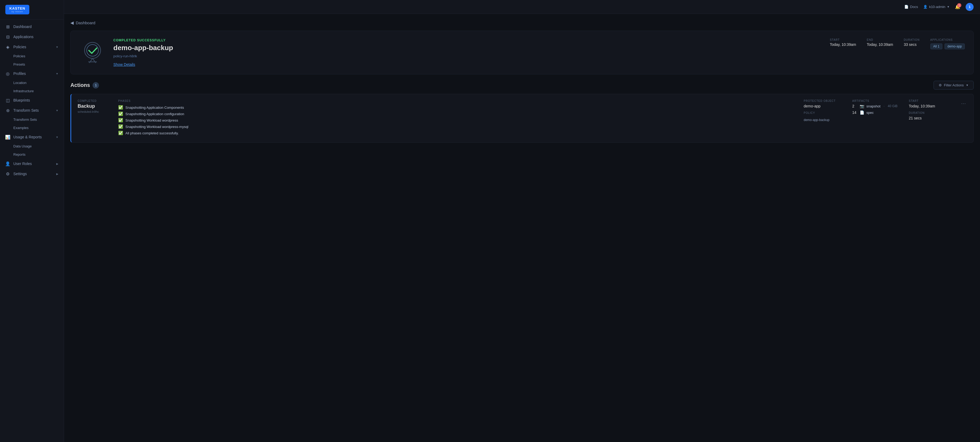  Describe the element at coordinates (32, 83) in the screenshot. I see `sidebar-item-location-sub: Location` at that location.